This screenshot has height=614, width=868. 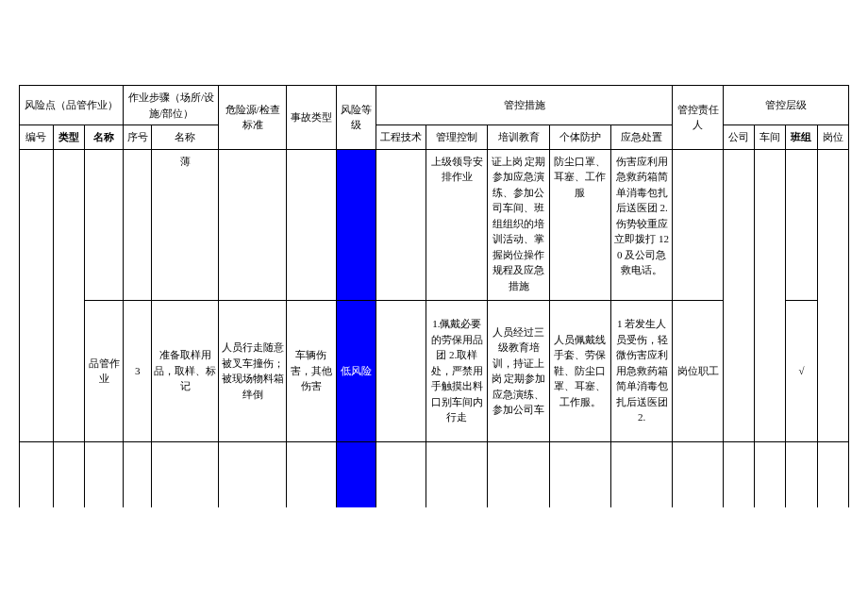 I want to click on hdr-leixing: 类型, so click(x=68, y=138).